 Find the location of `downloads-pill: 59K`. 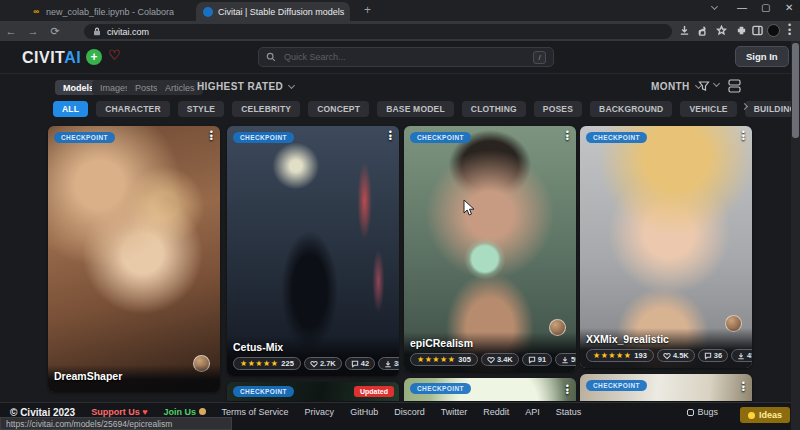

downloads-pill: 59K is located at coordinates (566, 360).